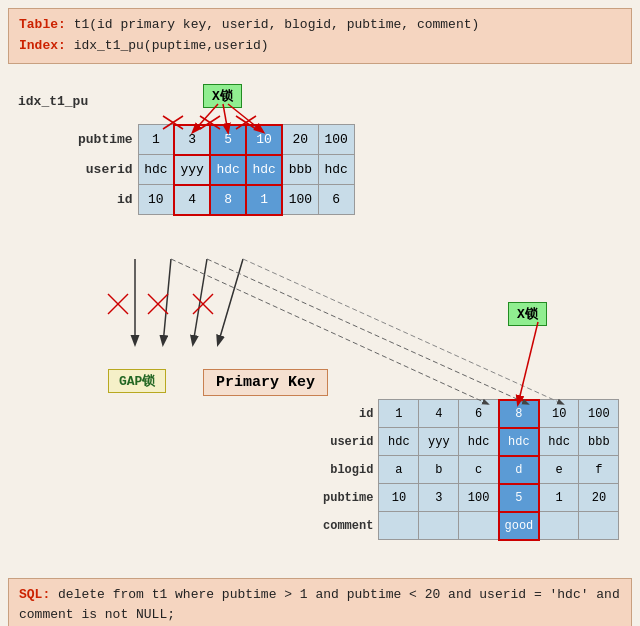 This screenshot has height=626, width=640. Describe the element at coordinates (216, 200) in the screenshot. I see `index-id-row: id 10 4 8 1 100 6` at that location.